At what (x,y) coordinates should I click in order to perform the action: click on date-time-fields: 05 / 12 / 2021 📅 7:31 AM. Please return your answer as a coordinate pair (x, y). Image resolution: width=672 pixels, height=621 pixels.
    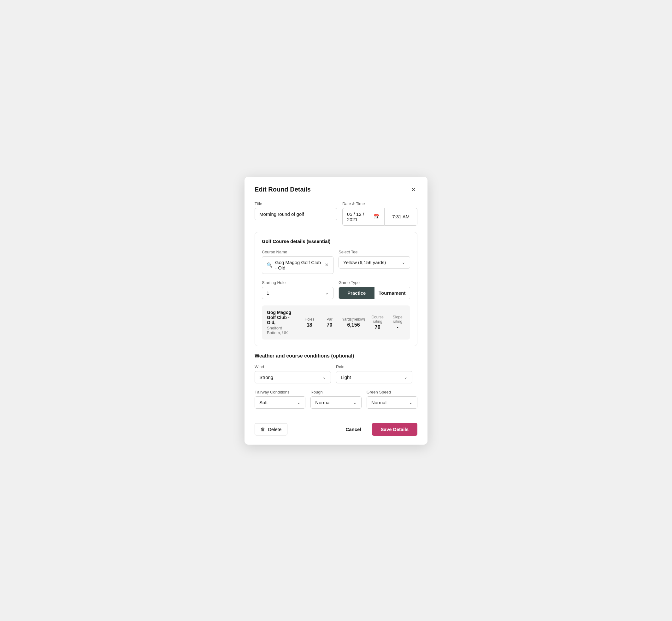
    Looking at the image, I should click on (380, 217).